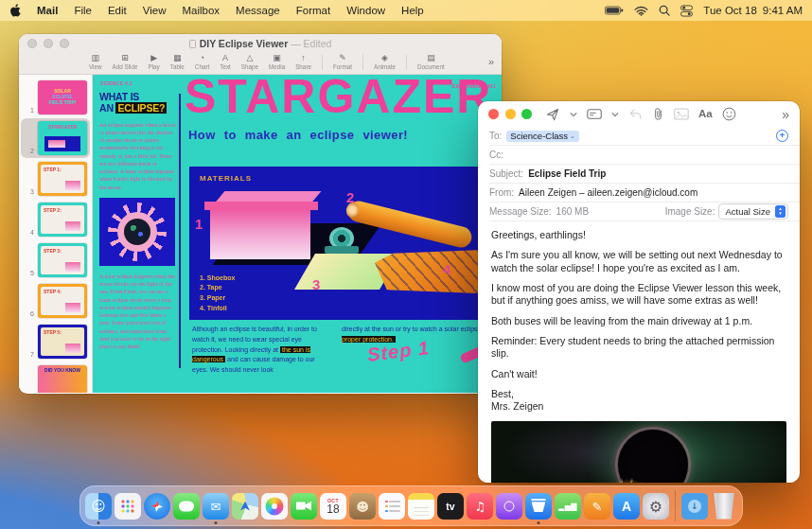 The width and height of the screenshot is (812, 529). Describe the element at coordinates (753, 212) in the screenshot. I see `image-size-select: Actual Size ▲▼` at that location.